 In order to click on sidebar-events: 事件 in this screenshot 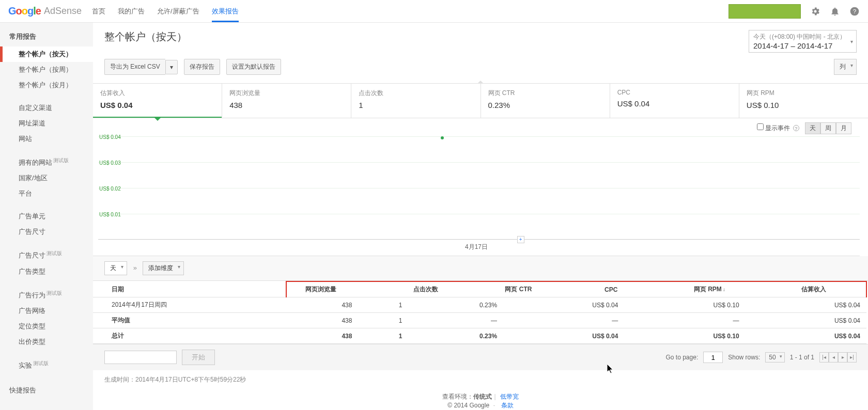, I will do `click(47, 409)`.